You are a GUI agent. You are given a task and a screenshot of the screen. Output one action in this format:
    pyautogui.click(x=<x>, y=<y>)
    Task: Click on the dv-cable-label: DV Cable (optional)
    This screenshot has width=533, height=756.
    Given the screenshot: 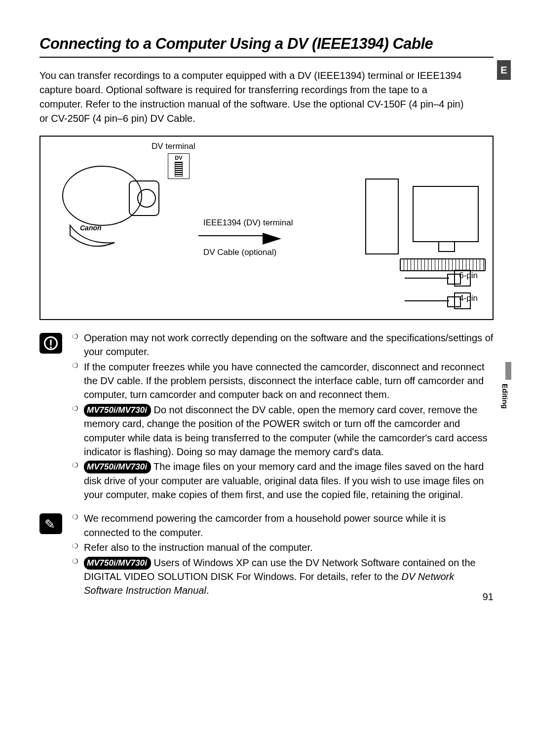 What is the action you would take?
    pyautogui.click(x=240, y=252)
    